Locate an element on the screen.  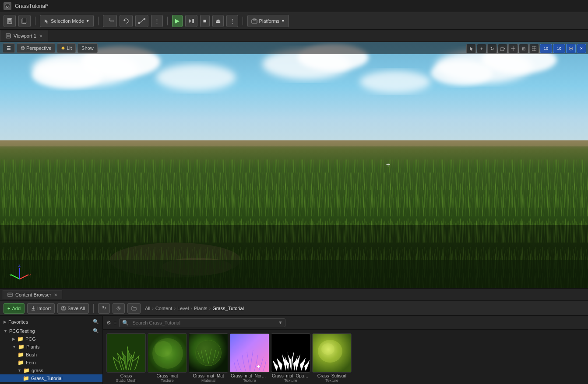
show-button: Show is located at coordinates (88, 48).